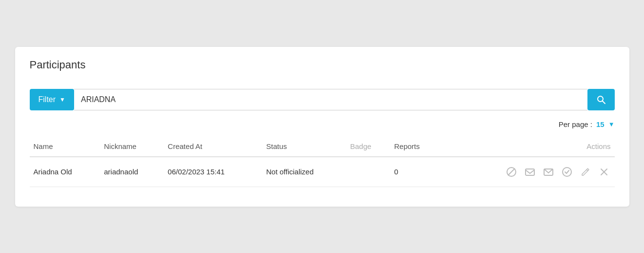 The width and height of the screenshot is (644, 253). Describe the element at coordinates (528, 147) in the screenshot. I see `col-header-actions: Actions` at that location.